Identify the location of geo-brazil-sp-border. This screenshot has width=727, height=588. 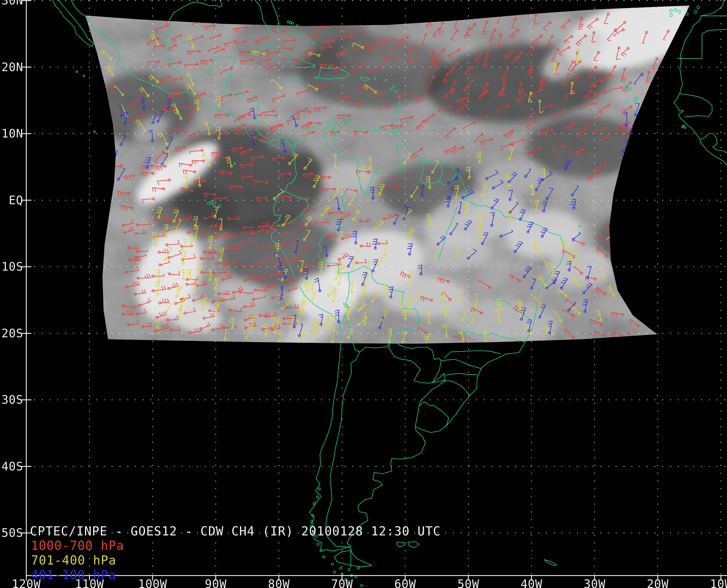
(472, 354).